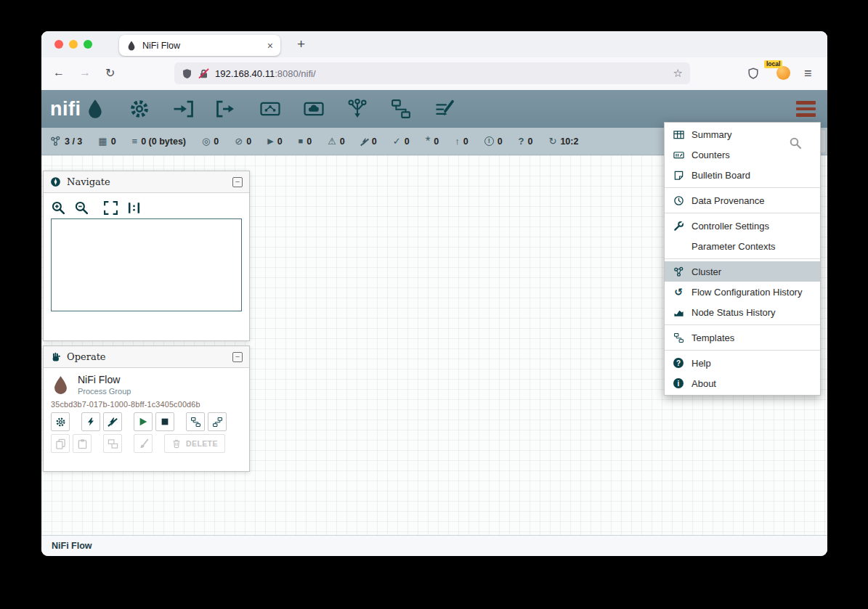 Image resolution: width=868 pixels, height=609 pixels. I want to click on nifi-favicon-icon, so click(131, 46).